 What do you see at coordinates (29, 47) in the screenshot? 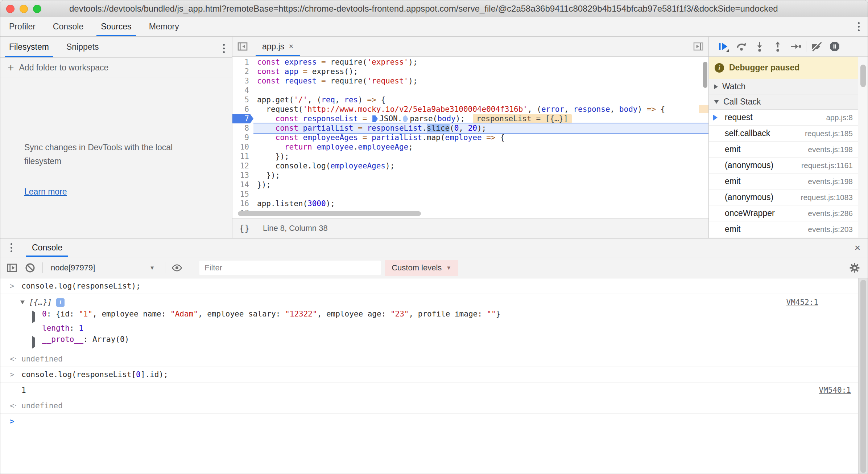
I see `sidebar-tab-filesystem: Filesystem` at bounding box center [29, 47].